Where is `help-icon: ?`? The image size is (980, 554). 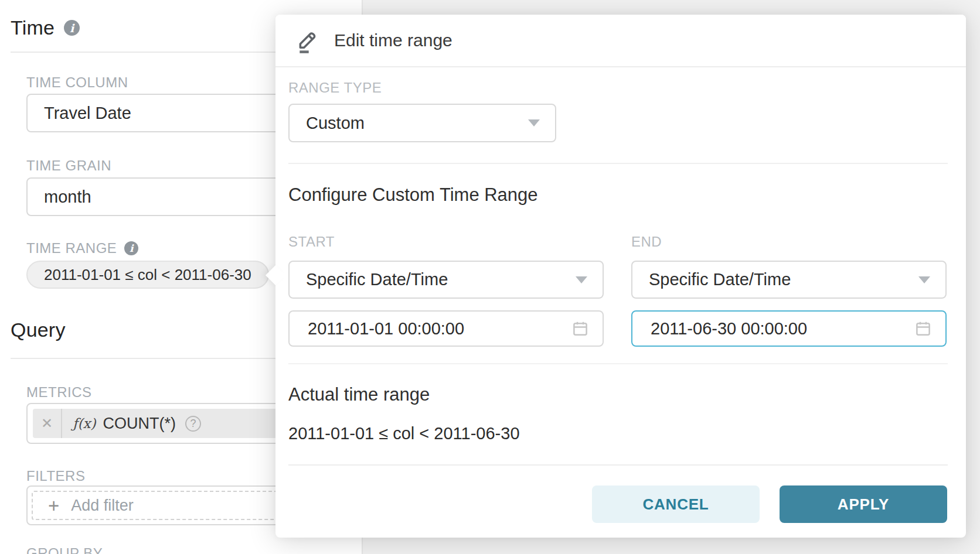
help-icon: ? is located at coordinates (193, 424).